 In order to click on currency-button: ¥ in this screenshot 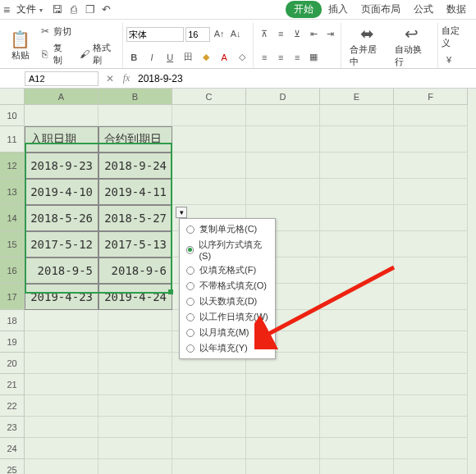, I will do `click(449, 60)`.